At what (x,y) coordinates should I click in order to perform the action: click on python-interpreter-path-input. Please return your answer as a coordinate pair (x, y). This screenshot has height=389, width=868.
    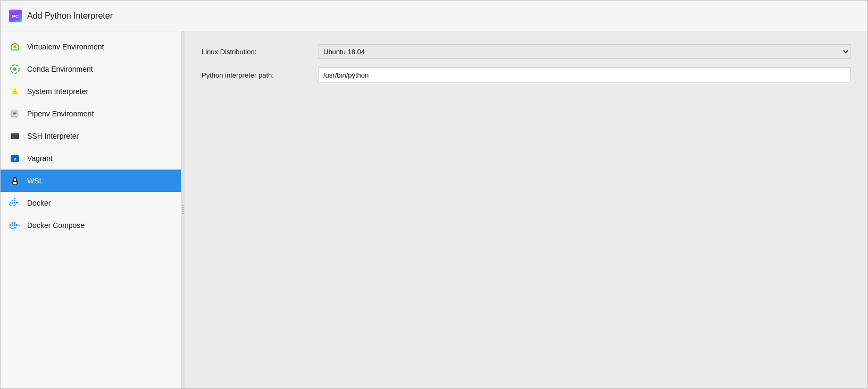
    Looking at the image, I should click on (585, 75).